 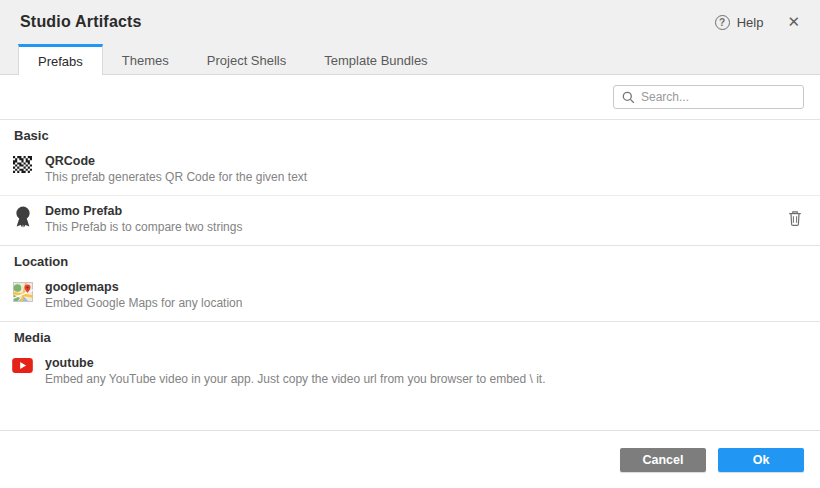 What do you see at coordinates (176, 161) in the screenshot?
I see `item-name: QRCode` at bounding box center [176, 161].